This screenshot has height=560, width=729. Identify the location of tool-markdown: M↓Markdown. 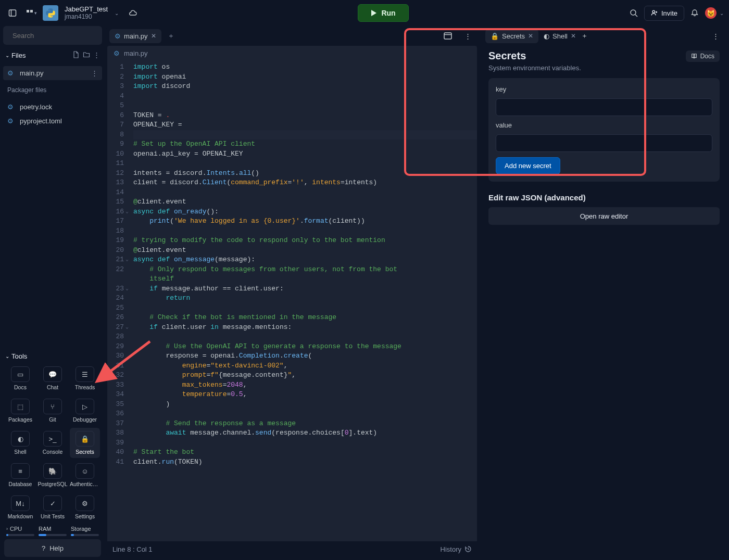
(20, 507).